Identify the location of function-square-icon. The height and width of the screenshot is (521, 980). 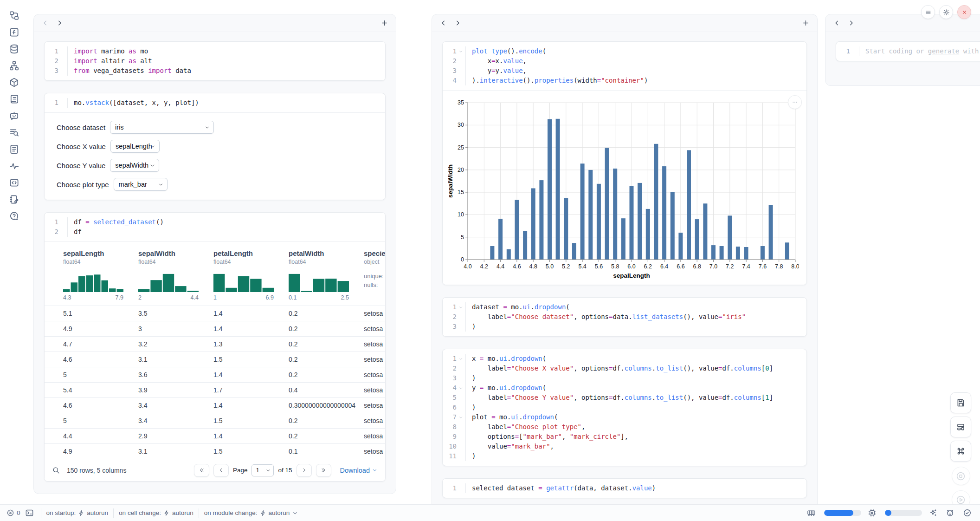
(14, 33).